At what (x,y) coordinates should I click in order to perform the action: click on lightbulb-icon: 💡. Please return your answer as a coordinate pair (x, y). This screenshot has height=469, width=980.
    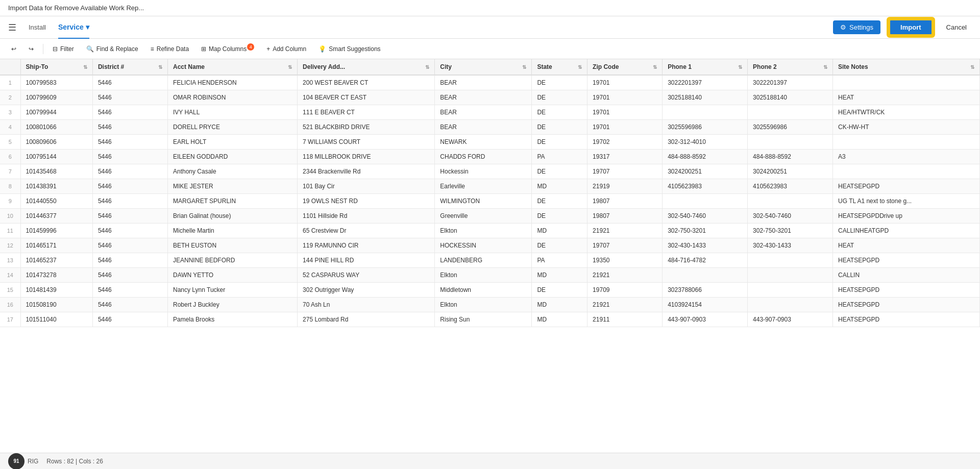
    Looking at the image, I should click on (323, 49).